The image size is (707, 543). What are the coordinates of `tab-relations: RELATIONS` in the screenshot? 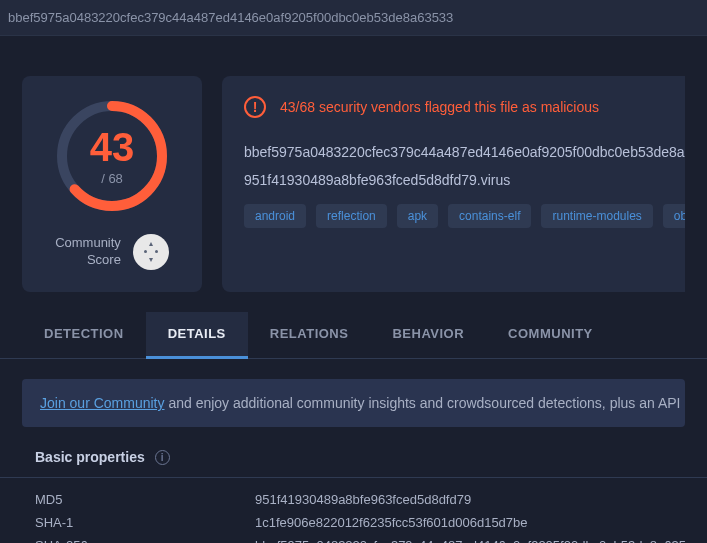 It's located at (310, 335).